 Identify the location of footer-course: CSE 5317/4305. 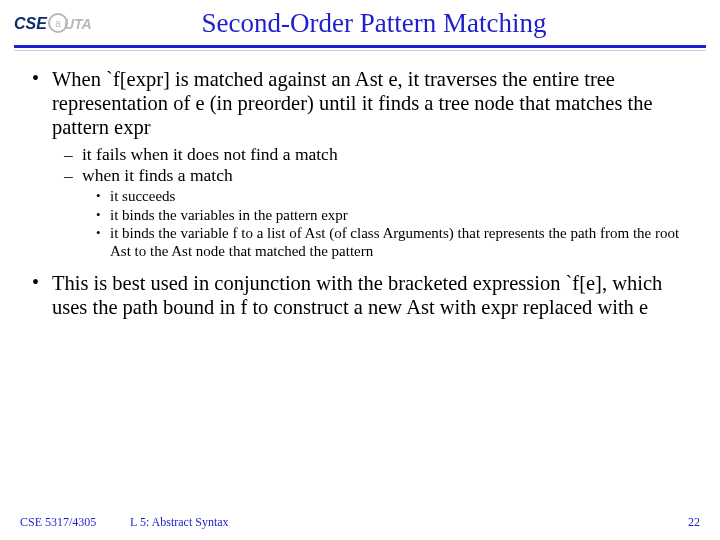
(75, 522).